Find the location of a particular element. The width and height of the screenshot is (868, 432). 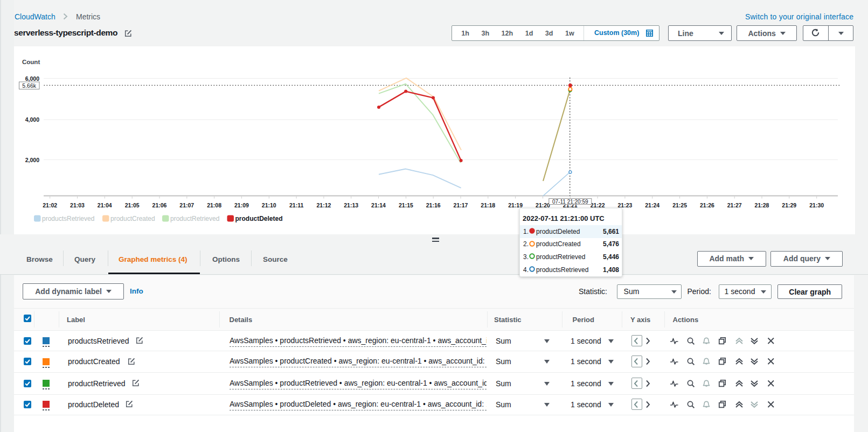

svg-text: 21:15 is located at coordinates (406, 205).